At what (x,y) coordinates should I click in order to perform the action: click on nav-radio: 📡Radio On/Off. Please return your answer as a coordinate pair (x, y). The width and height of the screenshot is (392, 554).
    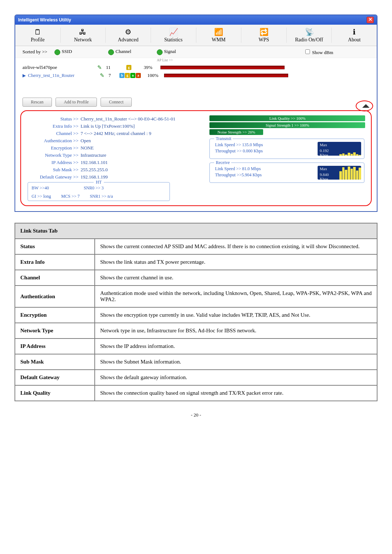
    Looking at the image, I should click on (309, 35).